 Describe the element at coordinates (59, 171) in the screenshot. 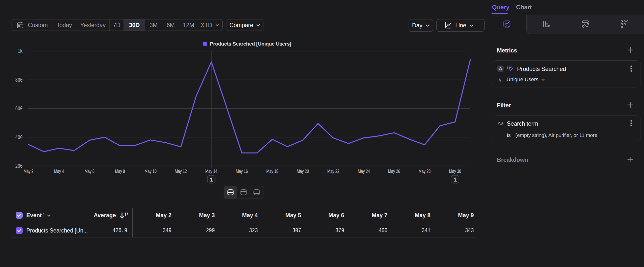

I see `svg-text: May 4` at that location.